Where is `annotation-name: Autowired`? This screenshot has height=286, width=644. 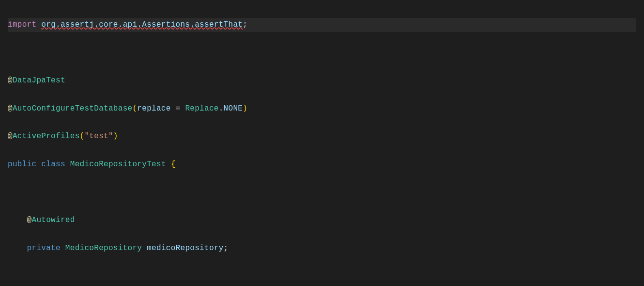
annotation-name: Autowired is located at coordinates (53, 220).